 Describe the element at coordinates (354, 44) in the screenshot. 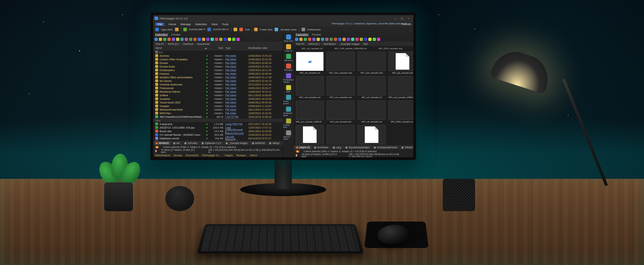

I see `right-breadcrumbs: This PCDATA (D:)Test Bench_Exemple Image…` at that location.